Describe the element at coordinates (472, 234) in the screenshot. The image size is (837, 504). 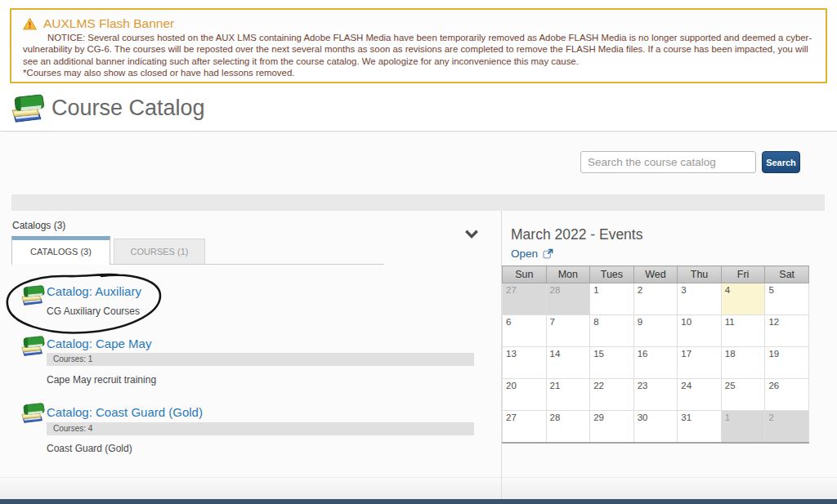
I see `chevron-down-icon` at that location.